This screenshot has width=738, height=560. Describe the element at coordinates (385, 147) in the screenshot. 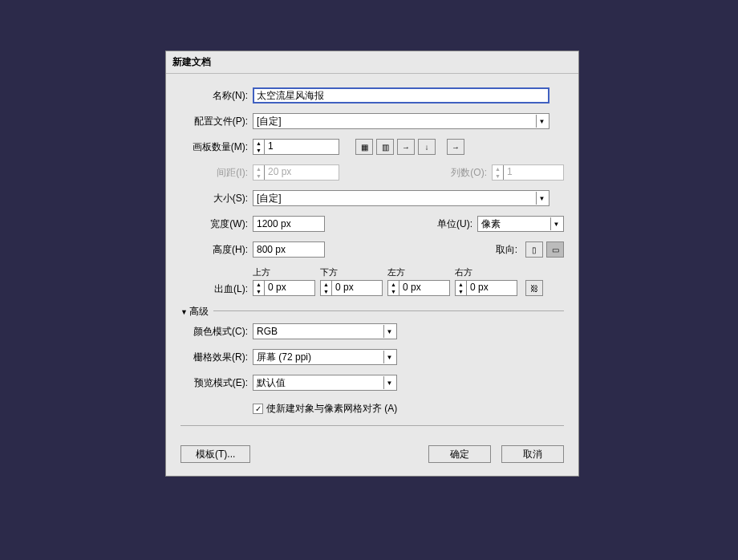

I see `grid-col-icon: ▥` at that location.